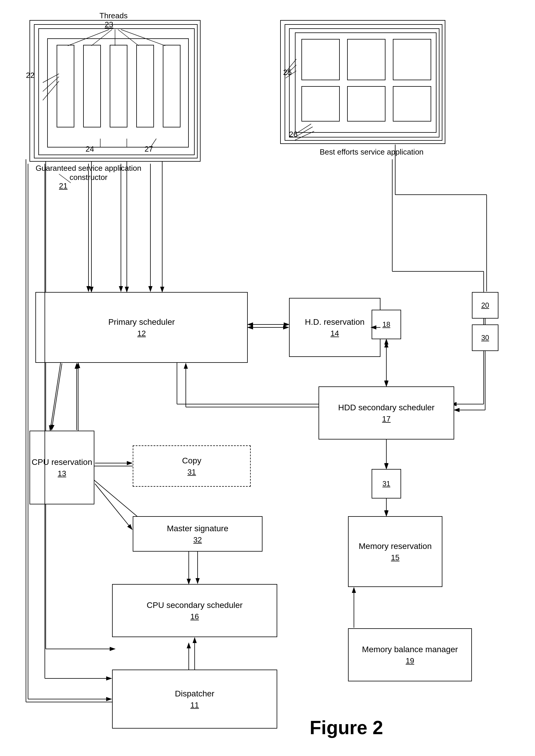  Describe the element at coordinates (386, 484) in the screenshot. I see `box-31: 31` at that location.